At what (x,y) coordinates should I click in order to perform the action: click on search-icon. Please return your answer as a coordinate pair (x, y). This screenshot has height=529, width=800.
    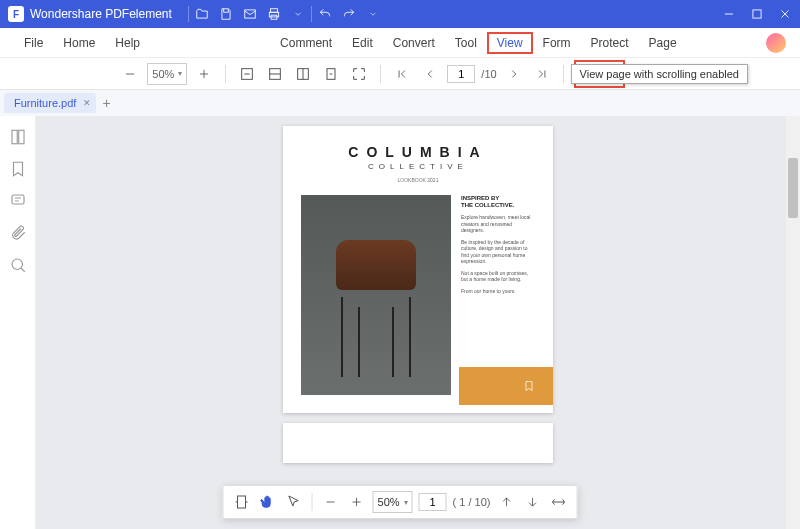
    Looking at the image, I should click on (18, 265).